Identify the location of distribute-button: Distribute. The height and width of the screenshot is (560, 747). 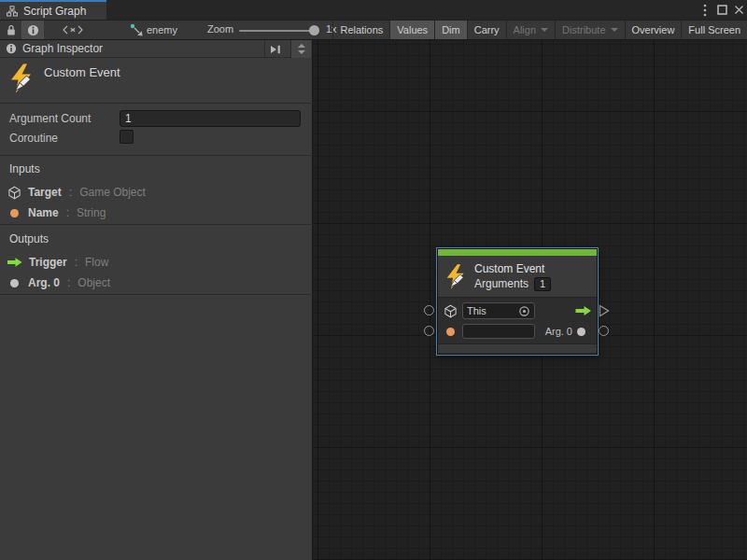
(589, 30).